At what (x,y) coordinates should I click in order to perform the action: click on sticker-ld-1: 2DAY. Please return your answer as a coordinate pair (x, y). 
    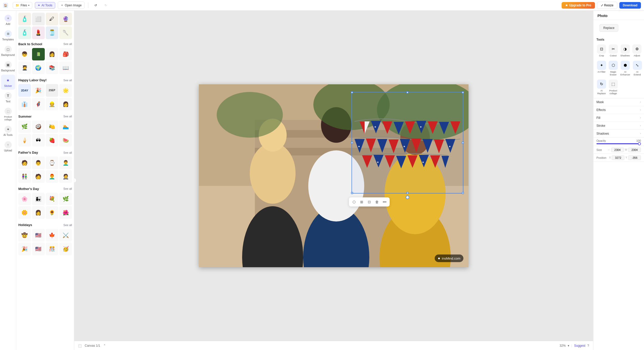
    Looking at the image, I should click on (25, 90).